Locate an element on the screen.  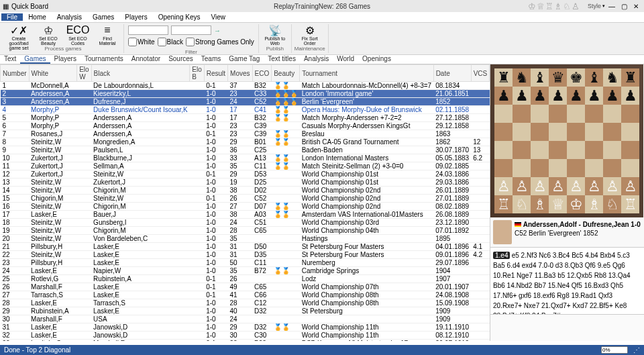
close-button: ✕ is located at coordinates (636, 6).